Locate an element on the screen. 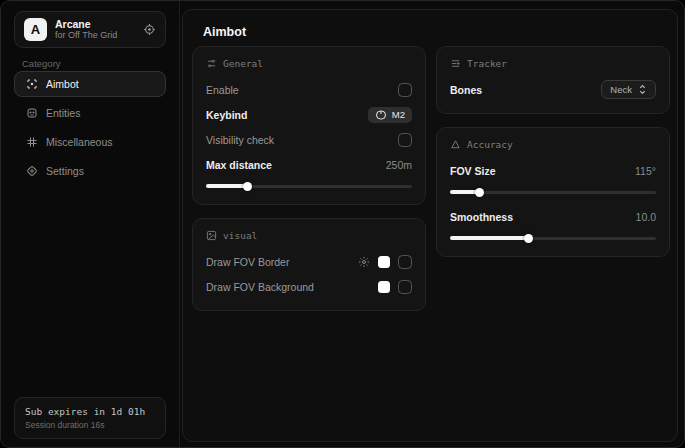 The width and height of the screenshot is (685, 448). max-distance-value: 250m is located at coordinates (399, 165).